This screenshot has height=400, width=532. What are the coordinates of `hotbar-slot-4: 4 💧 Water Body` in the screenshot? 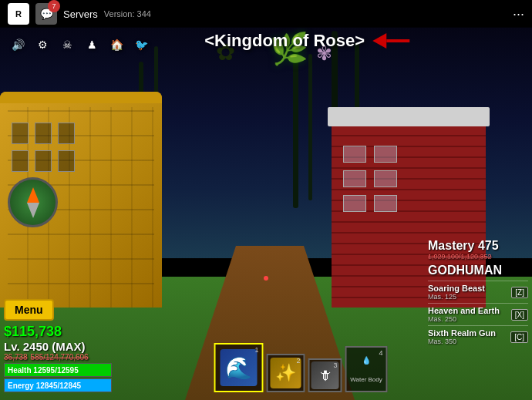 It's located at (367, 369).